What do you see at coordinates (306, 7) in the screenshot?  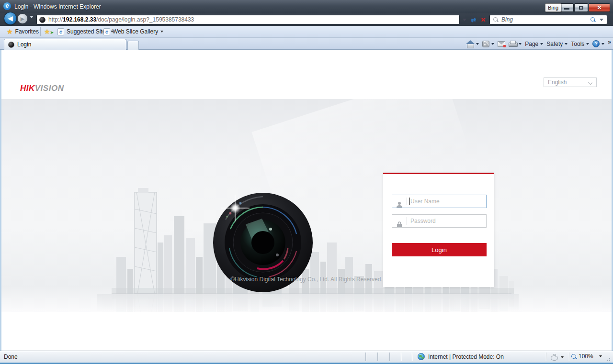 I see `title-bar: e Login - Windows Internet Explorer Bing…` at bounding box center [306, 7].